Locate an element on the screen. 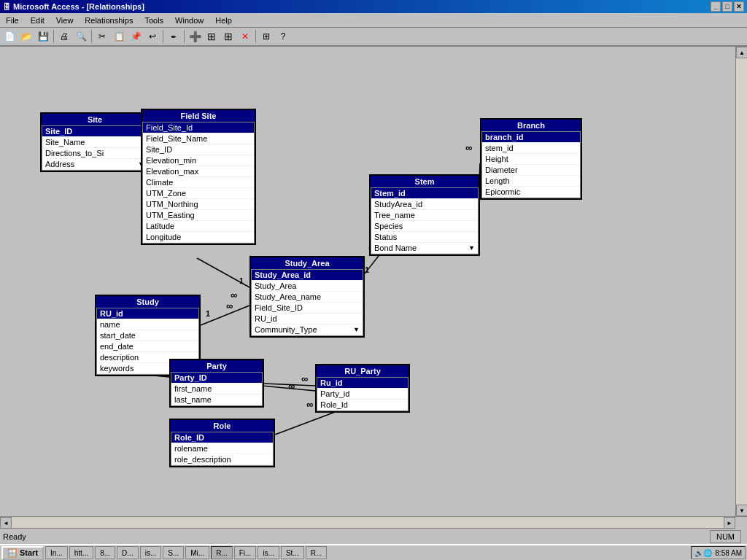 This screenshot has width=747, height=560. task-r1: R... is located at coordinates (222, 553).